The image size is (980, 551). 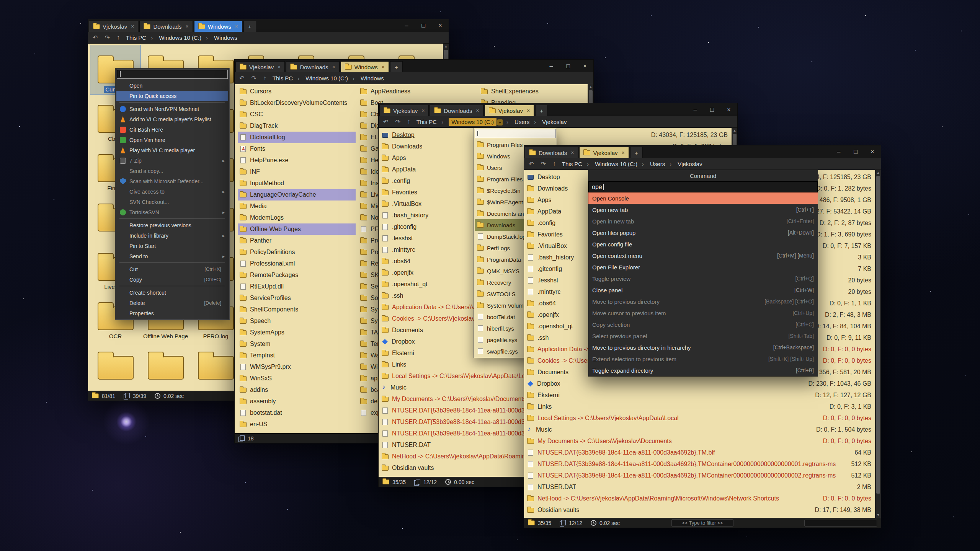 I want to click on scrollbar-thumb, so click(x=878, y=335).